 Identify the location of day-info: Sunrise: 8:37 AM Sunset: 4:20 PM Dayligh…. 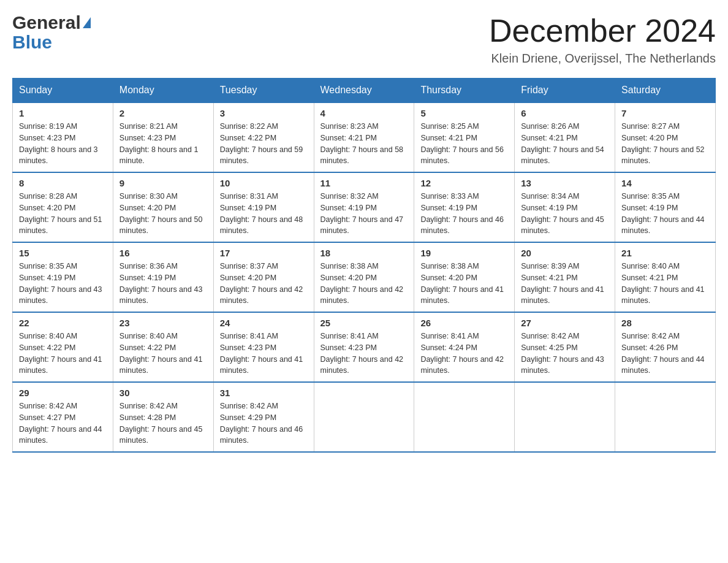
(264, 283).